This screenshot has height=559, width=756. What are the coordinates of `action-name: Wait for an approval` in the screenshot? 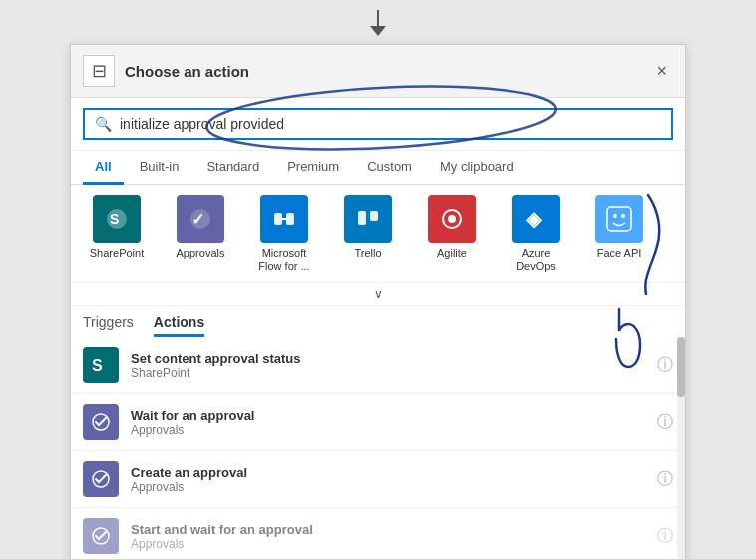 It's located at (394, 415).